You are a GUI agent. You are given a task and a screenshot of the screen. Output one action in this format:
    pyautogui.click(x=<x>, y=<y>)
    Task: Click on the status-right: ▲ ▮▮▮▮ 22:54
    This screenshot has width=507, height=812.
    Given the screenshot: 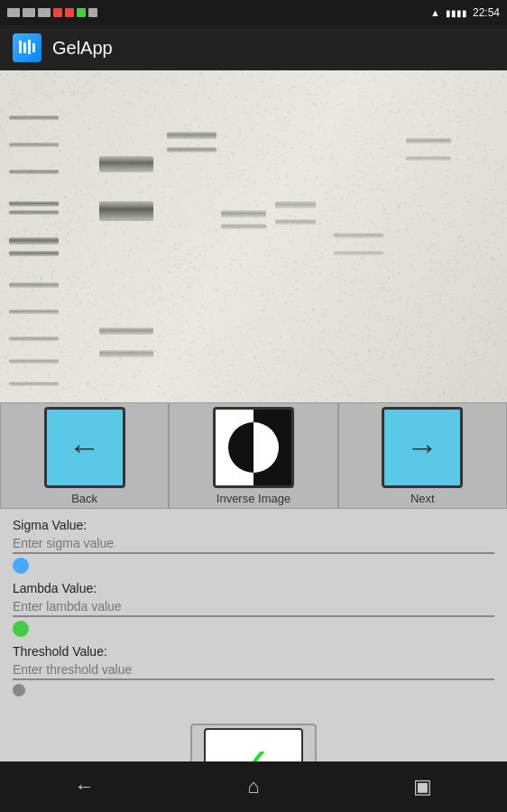 What is the action you would take?
    pyautogui.click(x=466, y=13)
    